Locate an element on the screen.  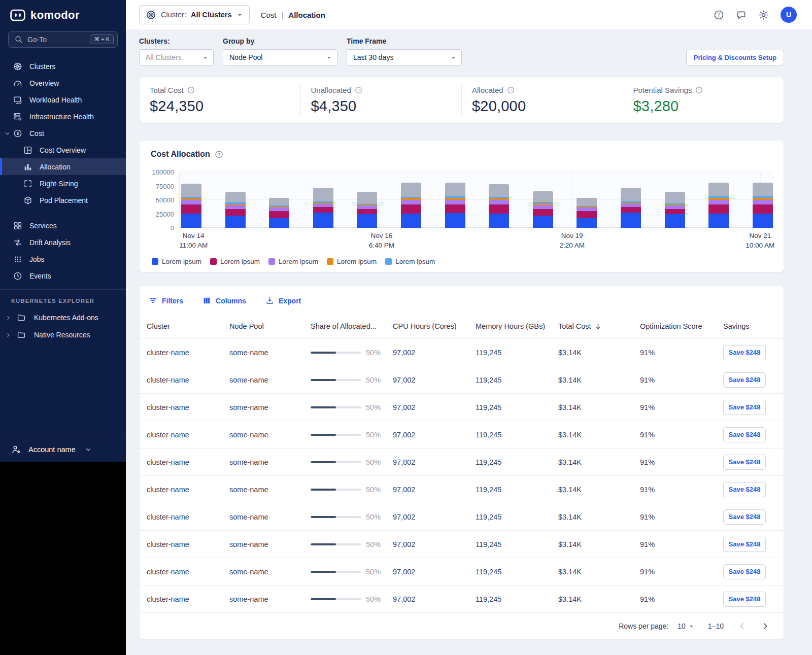
column-header-total-cost: Total Cost is located at coordinates (599, 327).